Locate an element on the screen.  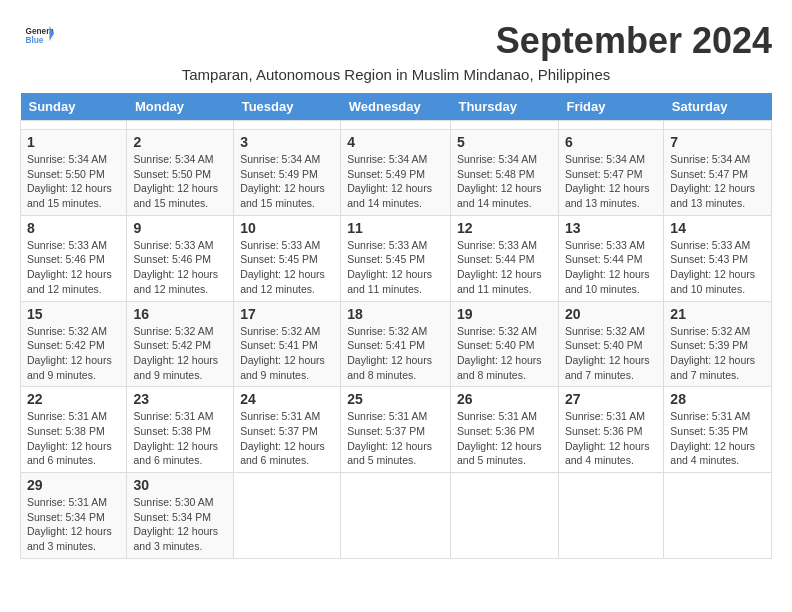
calendar-cell: 3Sunrise: 5:34 AM Sunset: 5:49 PM Daylig… is located at coordinates (288, 173).